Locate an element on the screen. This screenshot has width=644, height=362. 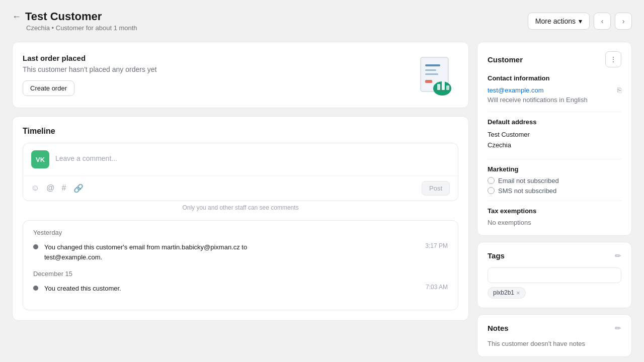
link-icon: 🔗 is located at coordinates (78, 188).